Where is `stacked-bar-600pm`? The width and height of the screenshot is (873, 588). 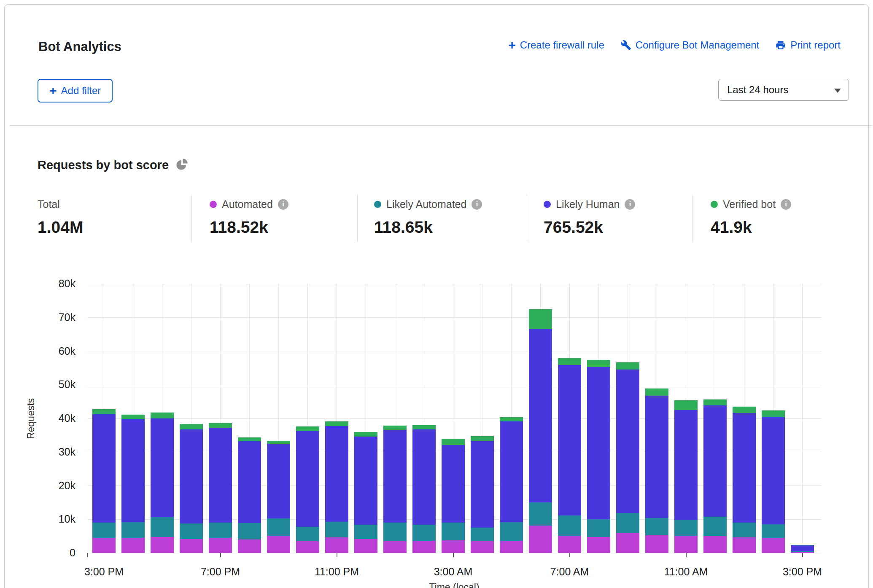 stacked-bar-600pm is located at coordinates (191, 418).